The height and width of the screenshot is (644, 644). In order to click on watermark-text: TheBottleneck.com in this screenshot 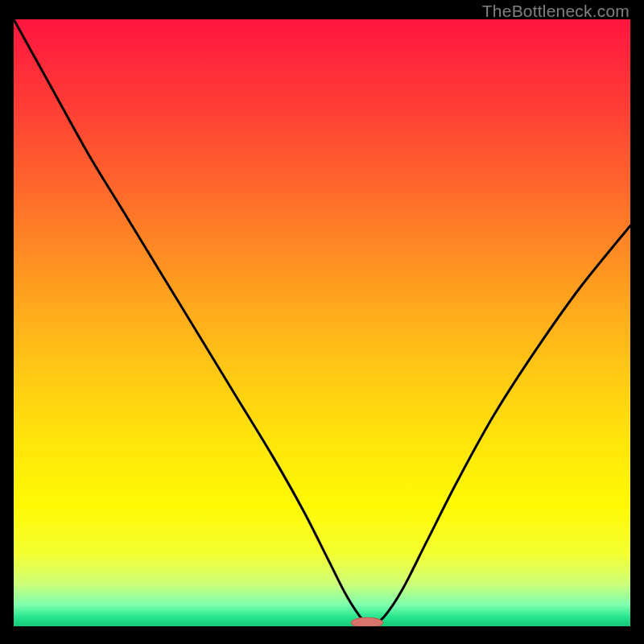, I will do `click(555, 11)`.